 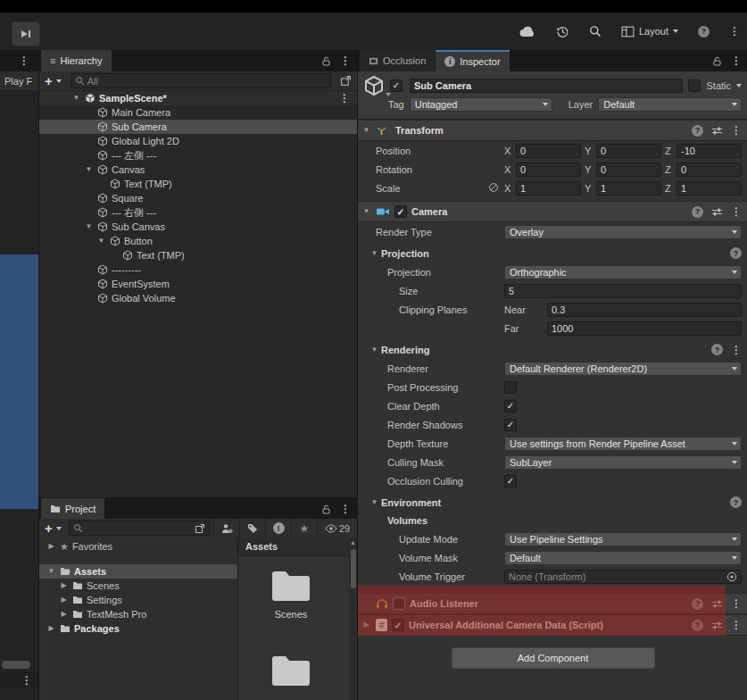 What do you see at coordinates (628, 151) in the screenshot?
I see `position-y-field: 0` at bounding box center [628, 151].